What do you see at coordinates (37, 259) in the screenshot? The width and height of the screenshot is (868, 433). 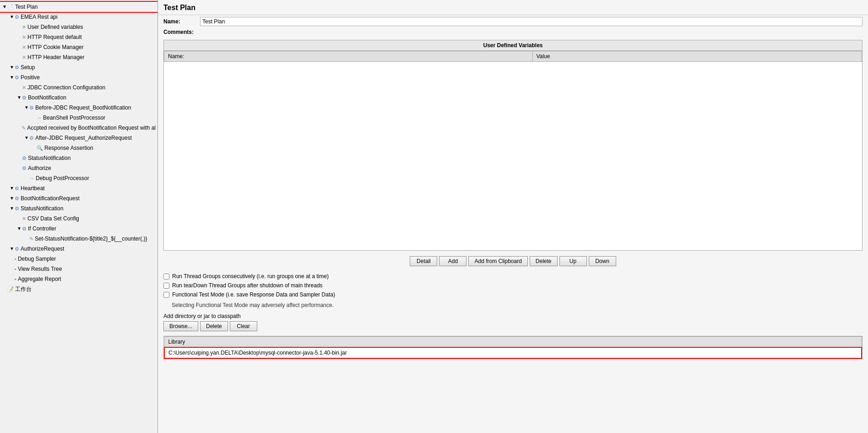 I see `tree-label-debugsampler: Debug Sampler` at bounding box center [37, 259].